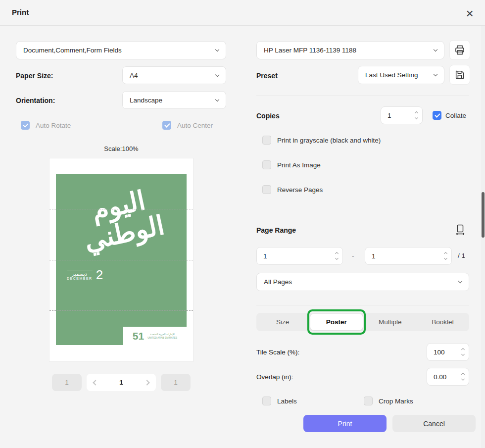 This screenshot has width=485, height=448. I want to click on dialog-title: Print, so click(20, 12).